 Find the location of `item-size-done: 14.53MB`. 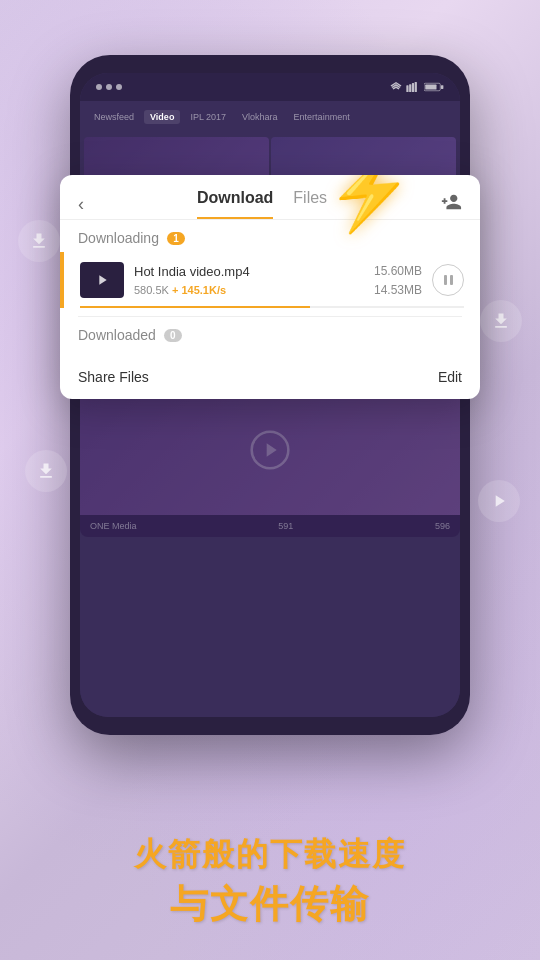

item-size-done: 14.53MB is located at coordinates (398, 290).